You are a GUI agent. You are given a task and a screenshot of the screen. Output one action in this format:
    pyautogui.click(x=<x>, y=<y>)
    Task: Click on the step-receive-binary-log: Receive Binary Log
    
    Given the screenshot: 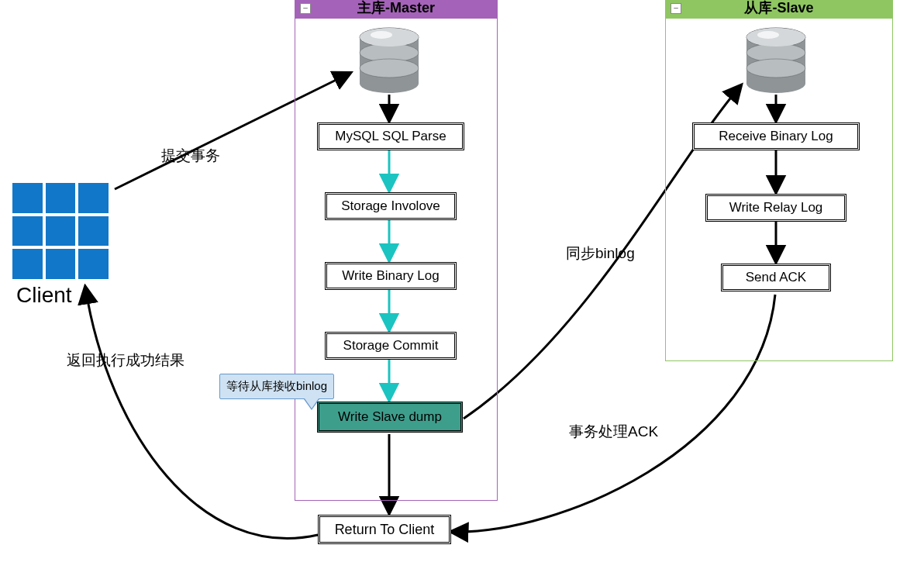 What is the action you would take?
    pyautogui.click(x=776, y=136)
    